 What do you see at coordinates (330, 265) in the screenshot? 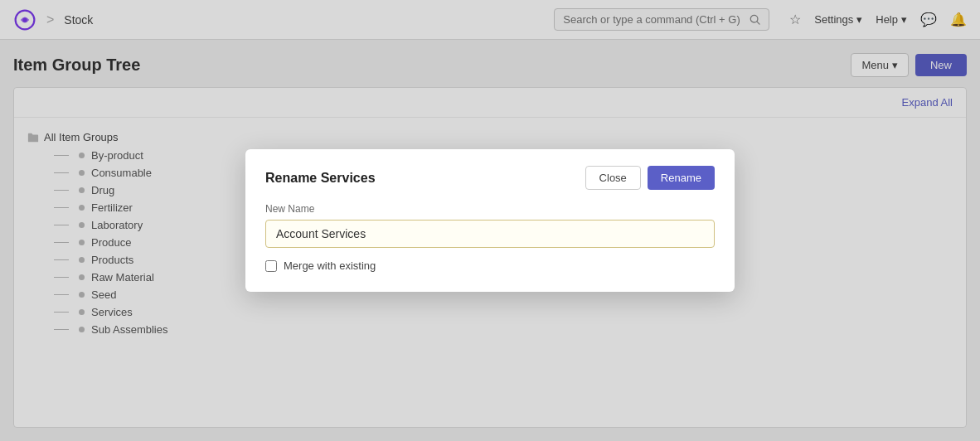
I see `merge-label: Merge with existing` at bounding box center [330, 265].